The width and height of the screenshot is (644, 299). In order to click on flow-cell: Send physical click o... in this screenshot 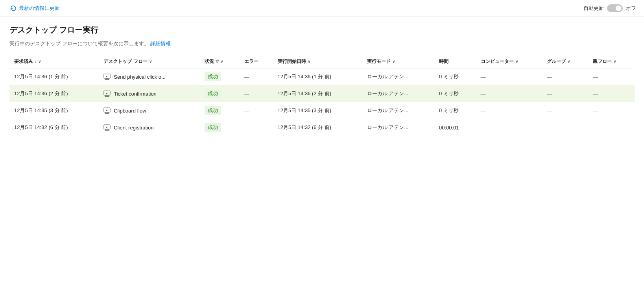, I will do `click(149, 77)`.